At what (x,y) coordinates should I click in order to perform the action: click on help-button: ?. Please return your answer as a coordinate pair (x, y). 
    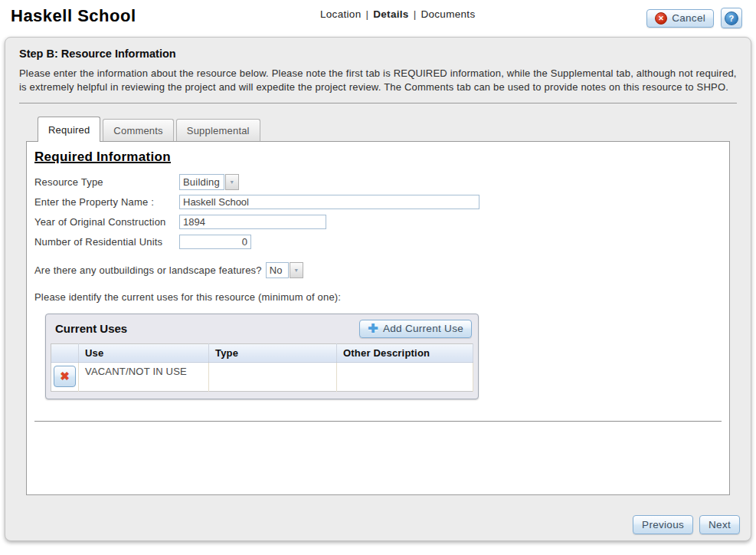
    Looking at the image, I should click on (731, 18).